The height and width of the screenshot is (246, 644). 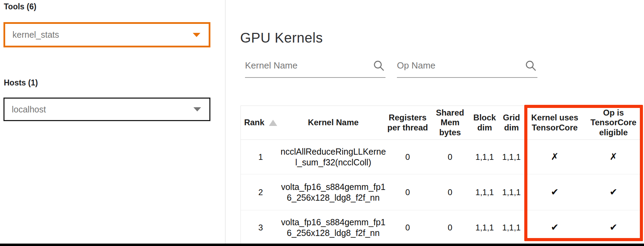 What do you see at coordinates (308, 66) in the screenshot?
I see `kernel-name-search-input` at bounding box center [308, 66].